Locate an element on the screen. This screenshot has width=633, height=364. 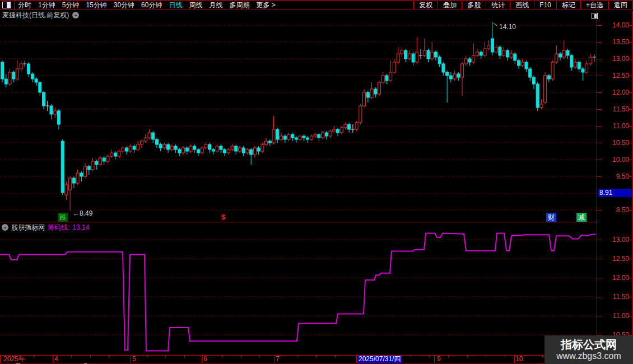
date-axis: 2025年45679102025/07/31/四 is located at coordinates (316, 360).